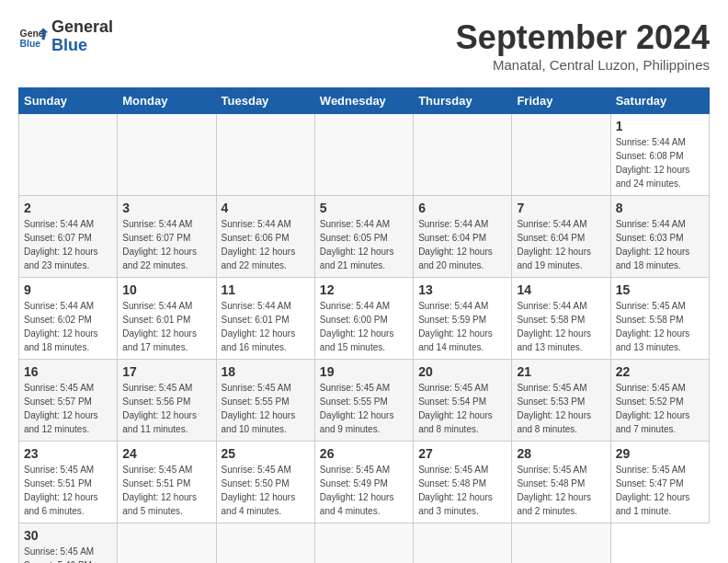 The height and width of the screenshot is (563, 728). Describe the element at coordinates (364, 454) in the screenshot. I see `day-number: 26` at that location.